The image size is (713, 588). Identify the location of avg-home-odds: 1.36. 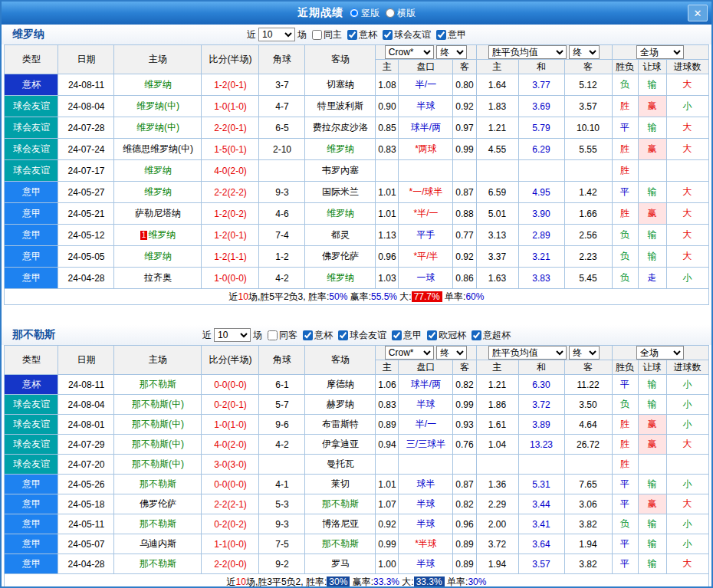
(497, 485).